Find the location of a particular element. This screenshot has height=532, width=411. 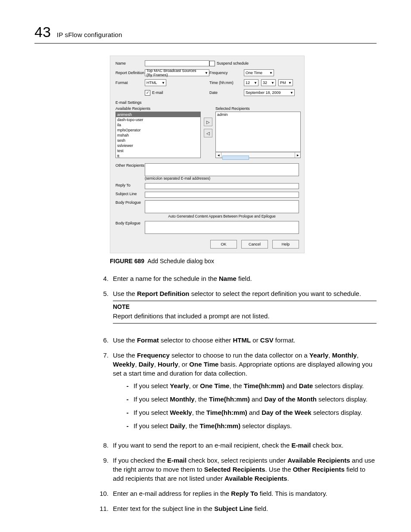

suspend-schedule-label: Suspend schedule is located at coordinates (233, 63).